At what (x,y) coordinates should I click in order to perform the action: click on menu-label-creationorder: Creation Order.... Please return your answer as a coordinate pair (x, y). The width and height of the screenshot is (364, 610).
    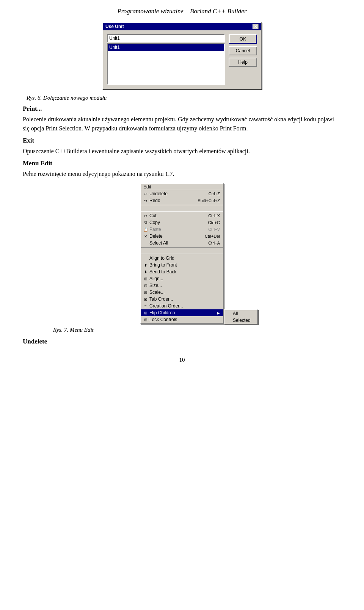
    Looking at the image, I should click on (166, 306).